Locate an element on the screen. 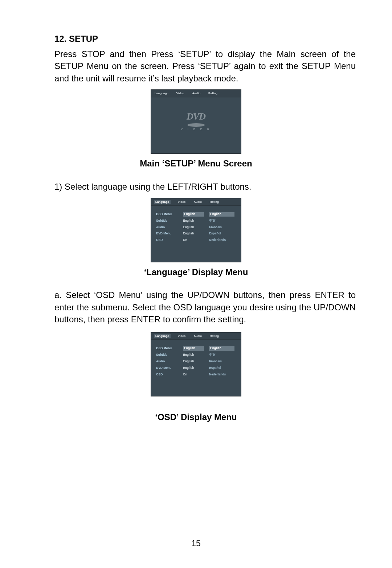 The width and height of the screenshot is (392, 568). screenshot-osd-menu: Language Video Audio Rating OSD Menu Sub… is located at coordinates (196, 364).